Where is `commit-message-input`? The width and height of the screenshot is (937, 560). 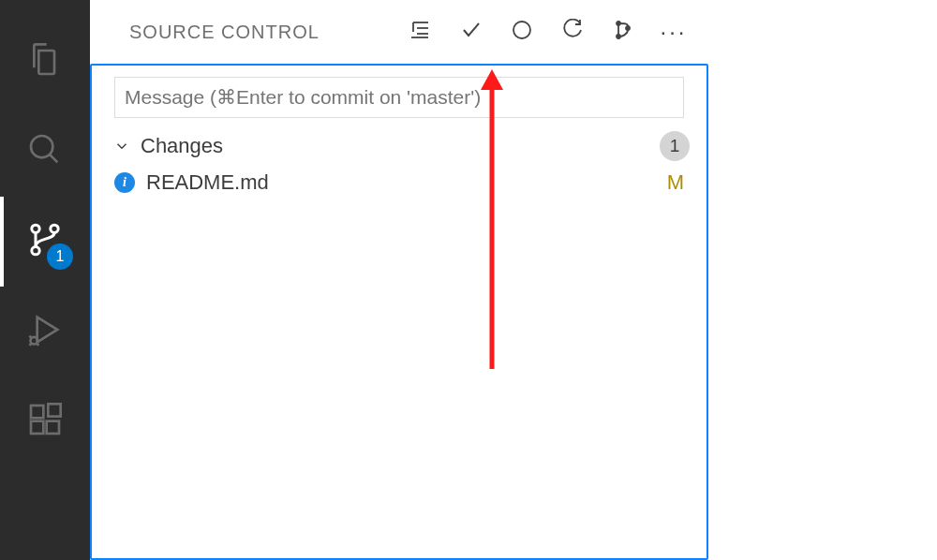 commit-message-input is located at coordinates (399, 97).